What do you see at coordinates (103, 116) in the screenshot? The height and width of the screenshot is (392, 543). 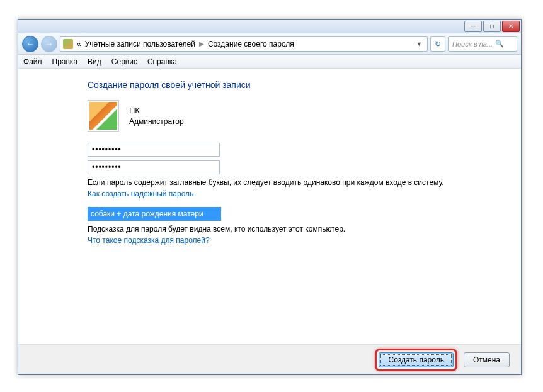 I see `avatar` at bounding box center [103, 116].